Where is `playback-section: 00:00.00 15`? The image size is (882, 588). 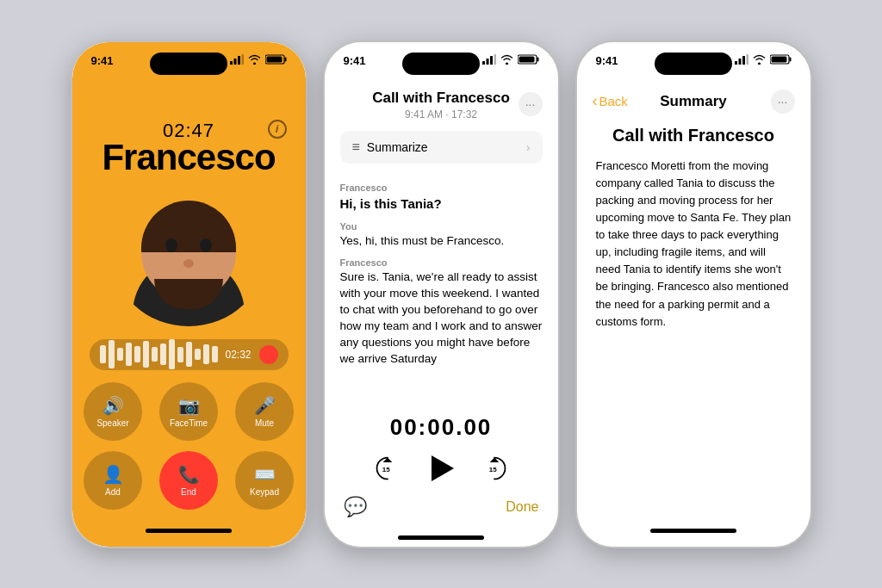 playback-section: 00:00.00 15 is located at coordinates (441, 444).